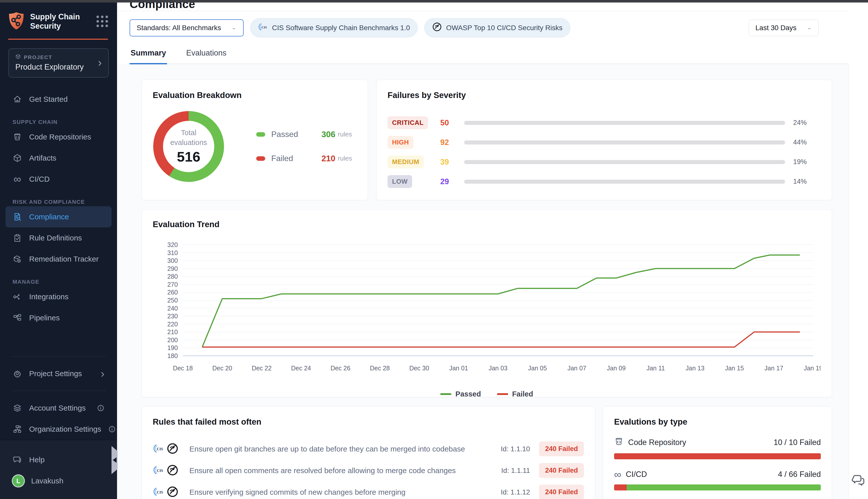 The height and width of the screenshot is (499, 868). Describe the element at coordinates (59, 99) in the screenshot. I see `sidebar-item-get-started: Get Started` at that location.